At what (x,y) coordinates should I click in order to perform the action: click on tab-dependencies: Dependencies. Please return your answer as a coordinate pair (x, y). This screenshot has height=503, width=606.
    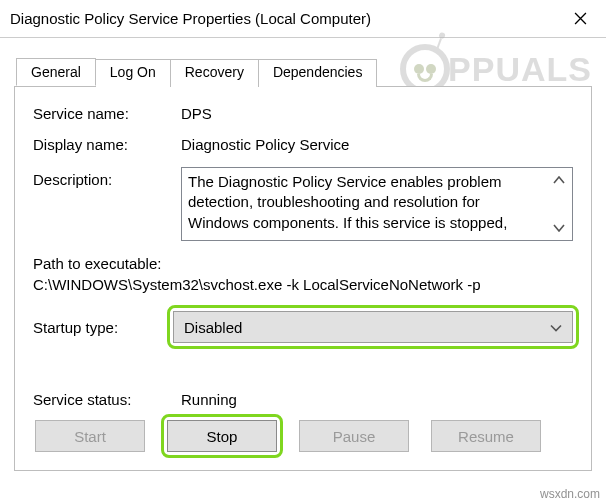
    Looking at the image, I should click on (318, 73).